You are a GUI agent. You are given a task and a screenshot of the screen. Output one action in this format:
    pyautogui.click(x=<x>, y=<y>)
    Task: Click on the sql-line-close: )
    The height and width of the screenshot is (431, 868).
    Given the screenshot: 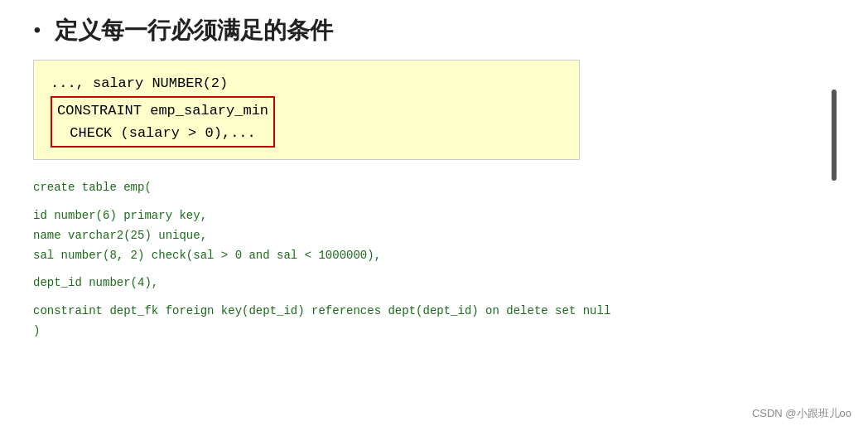 What is the action you would take?
    pyautogui.click(x=434, y=332)
    